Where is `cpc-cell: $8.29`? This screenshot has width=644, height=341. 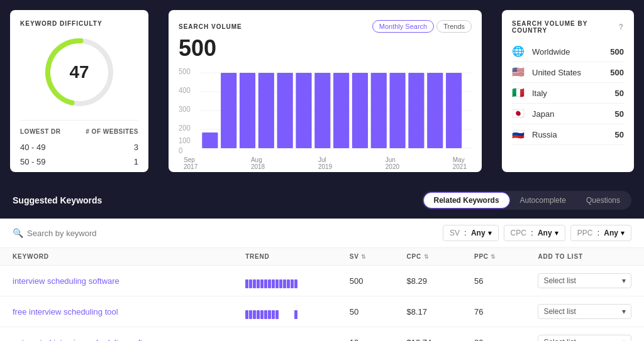 cpc-cell: $8.29 is located at coordinates (428, 281).